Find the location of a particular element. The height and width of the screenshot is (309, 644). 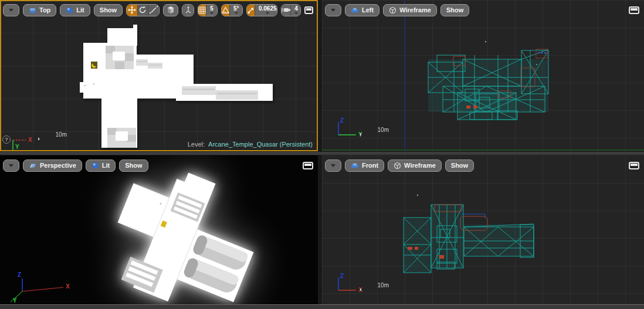

surface-snap-icon is located at coordinates (188, 10).